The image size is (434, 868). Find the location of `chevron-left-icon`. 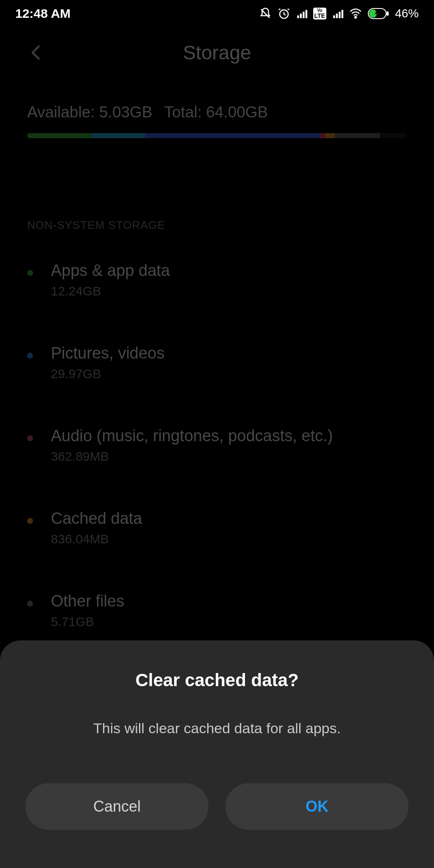

chevron-left-icon is located at coordinates (36, 53).